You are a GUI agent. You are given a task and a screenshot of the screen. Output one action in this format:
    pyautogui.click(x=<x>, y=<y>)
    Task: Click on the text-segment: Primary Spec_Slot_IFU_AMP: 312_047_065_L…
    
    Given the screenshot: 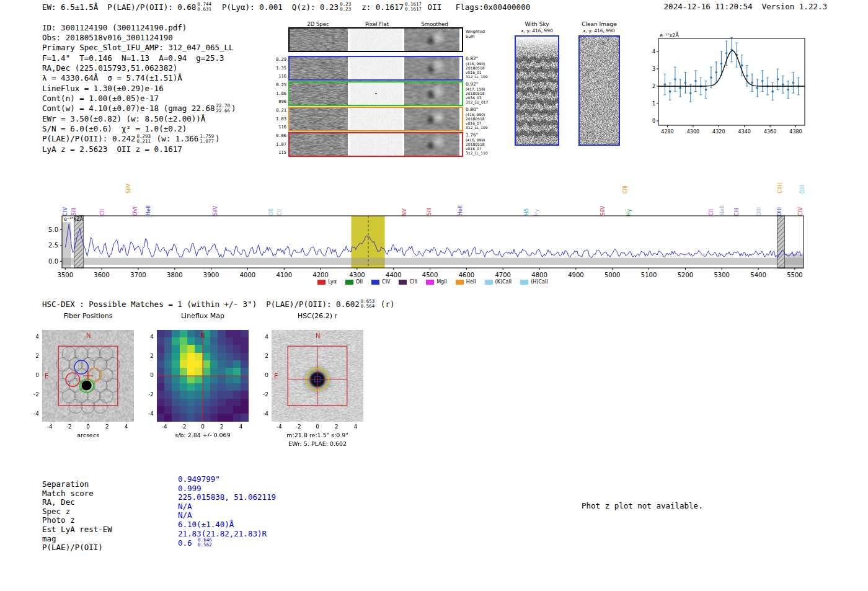 What is the action you would take?
    pyautogui.click(x=138, y=47)
    